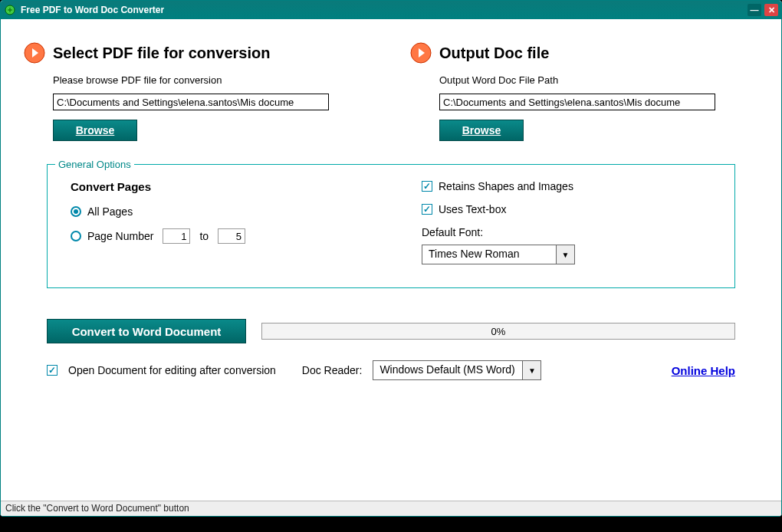 The height and width of the screenshot is (532, 782). I want to click on output-section-header: Output Doc file, so click(584, 53).